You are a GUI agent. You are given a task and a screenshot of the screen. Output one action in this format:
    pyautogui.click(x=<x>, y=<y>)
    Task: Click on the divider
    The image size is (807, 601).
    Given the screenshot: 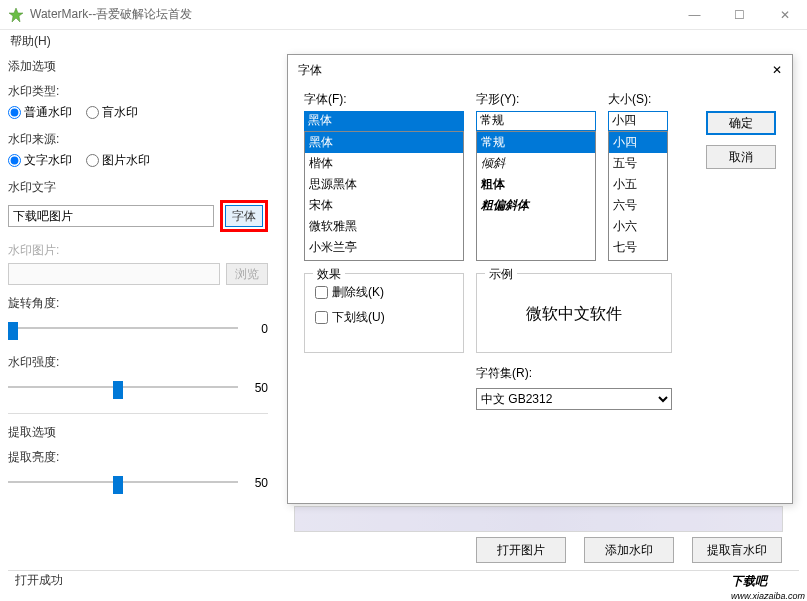 What is the action you would take?
    pyautogui.click(x=138, y=414)
    